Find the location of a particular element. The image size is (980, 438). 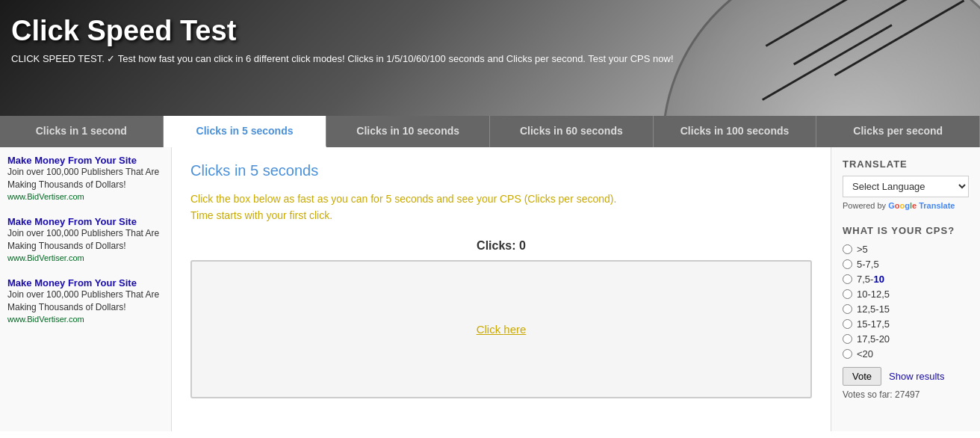

language-select: Select Language is located at coordinates (905, 187).